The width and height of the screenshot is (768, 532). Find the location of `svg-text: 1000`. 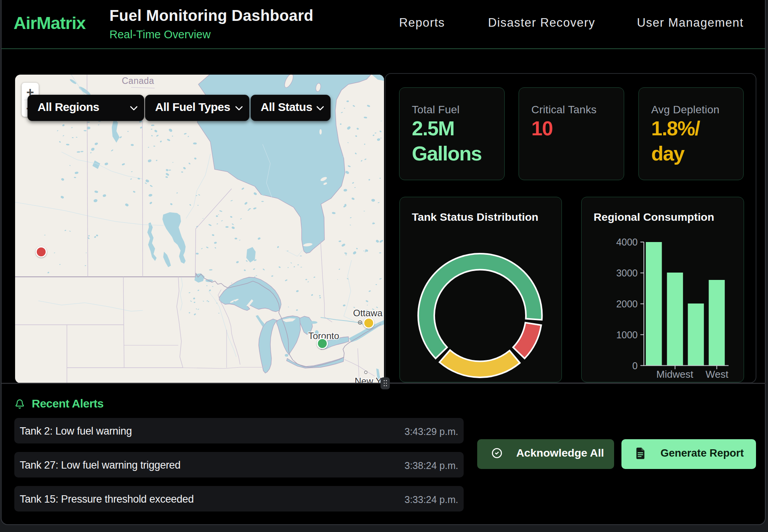

svg-text: 1000 is located at coordinates (627, 335).